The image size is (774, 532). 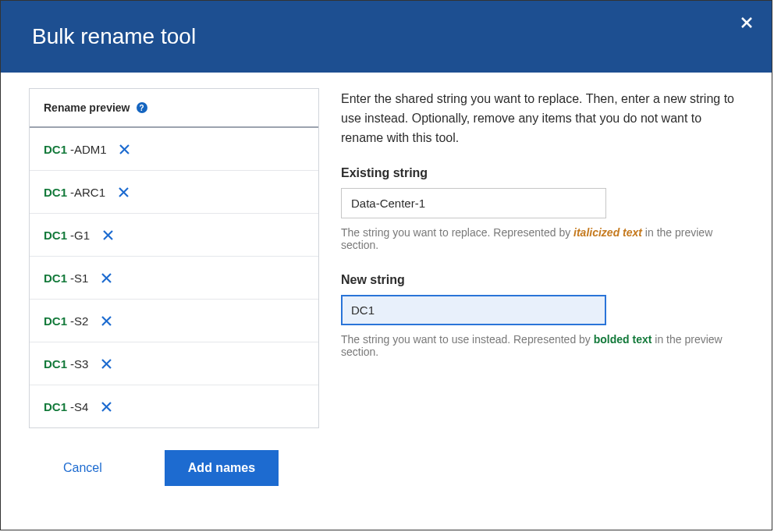 I want to click on preview-rest-part: -ARC1, so click(x=87, y=192).